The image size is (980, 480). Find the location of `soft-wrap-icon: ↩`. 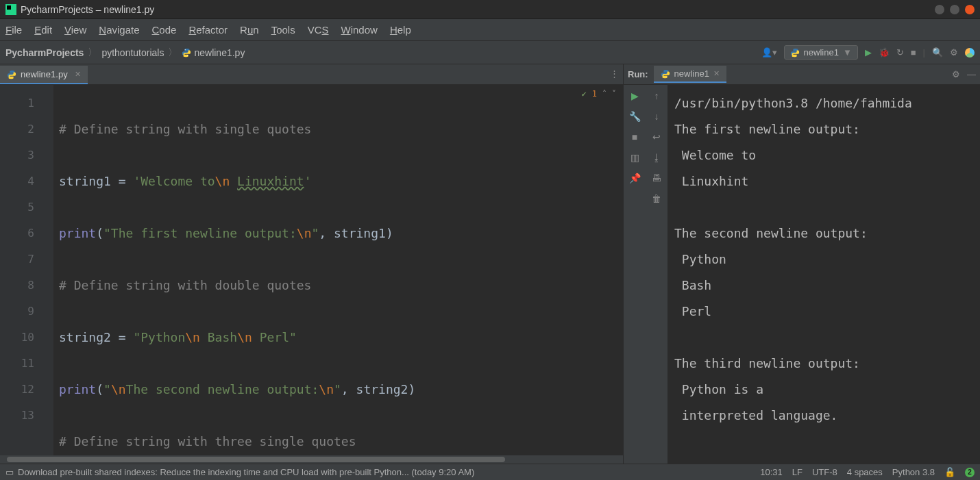

soft-wrap-icon: ↩ is located at coordinates (657, 137).